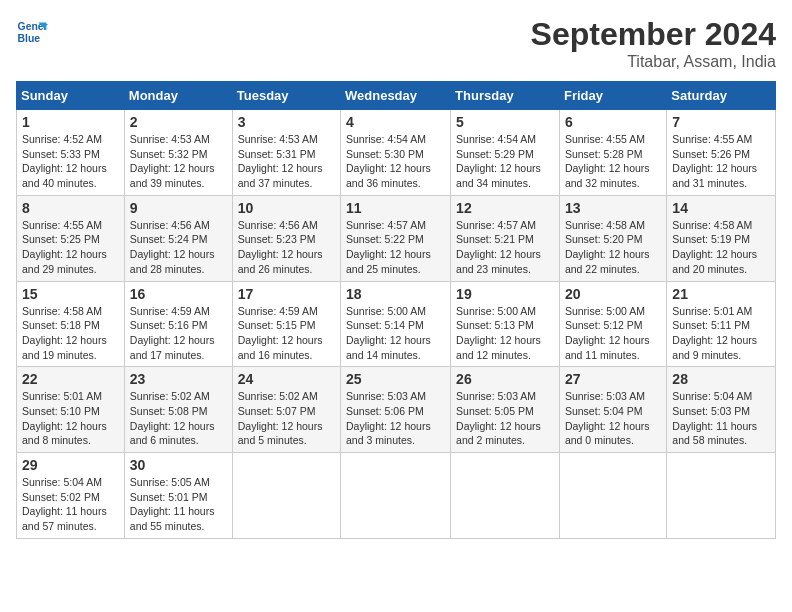 This screenshot has height=612, width=792. I want to click on day-number: 3, so click(286, 122).